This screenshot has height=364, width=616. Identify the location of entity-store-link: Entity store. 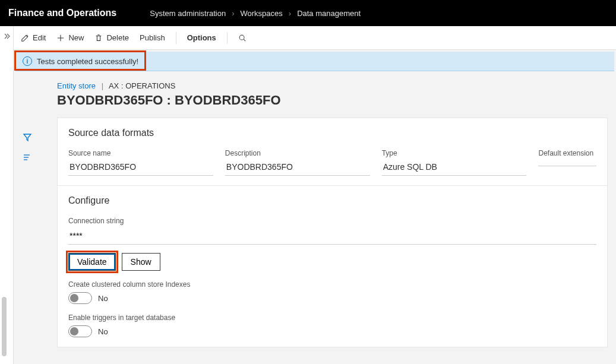
(76, 86).